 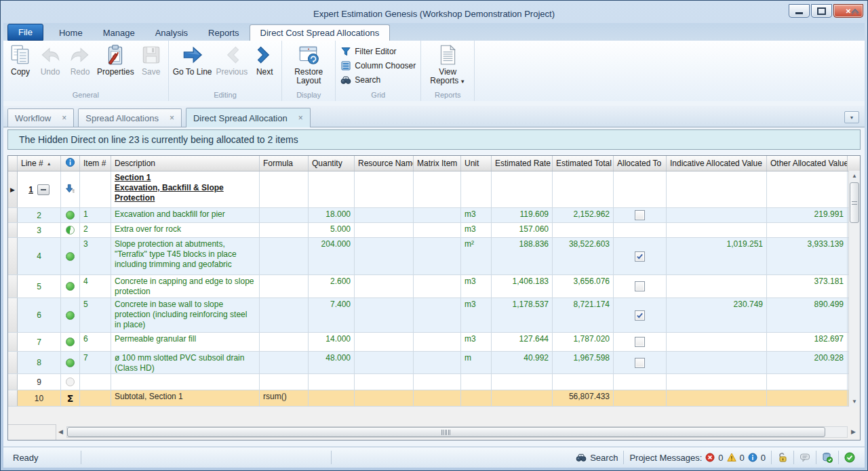 What do you see at coordinates (437, 163) in the screenshot?
I see `column-header-matrix: Matrix Item` at bounding box center [437, 163].